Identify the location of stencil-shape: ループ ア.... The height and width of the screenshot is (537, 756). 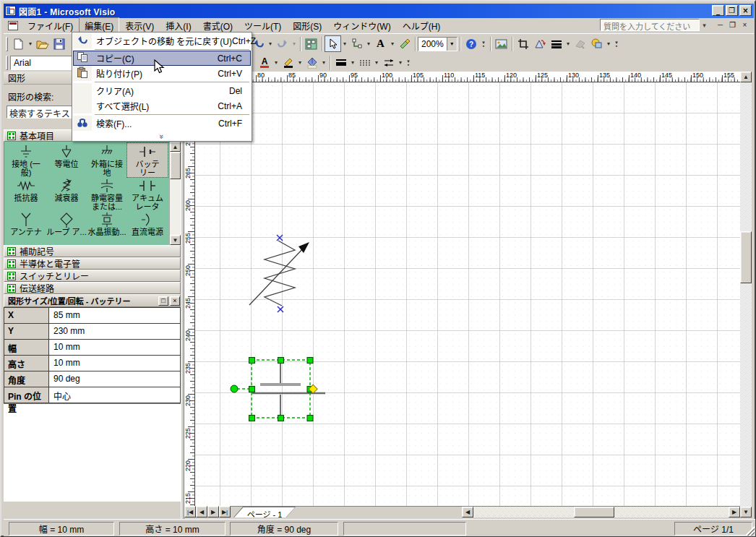
(66, 228).